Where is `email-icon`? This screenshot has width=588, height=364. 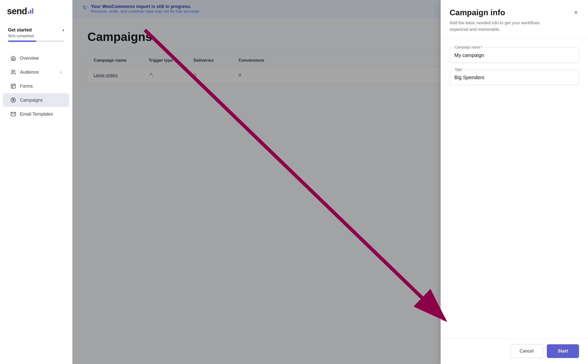 email-icon is located at coordinates (13, 114).